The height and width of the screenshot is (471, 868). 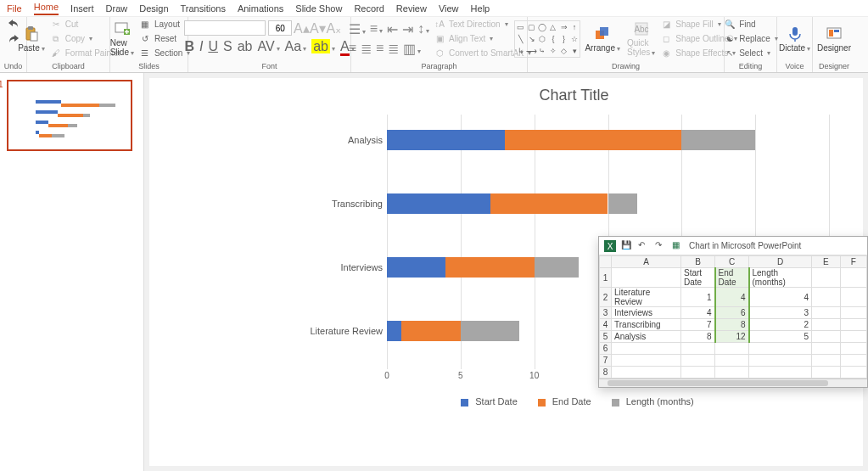 What do you see at coordinates (227, 47) in the screenshot?
I see `strike-button: S` at bounding box center [227, 47].